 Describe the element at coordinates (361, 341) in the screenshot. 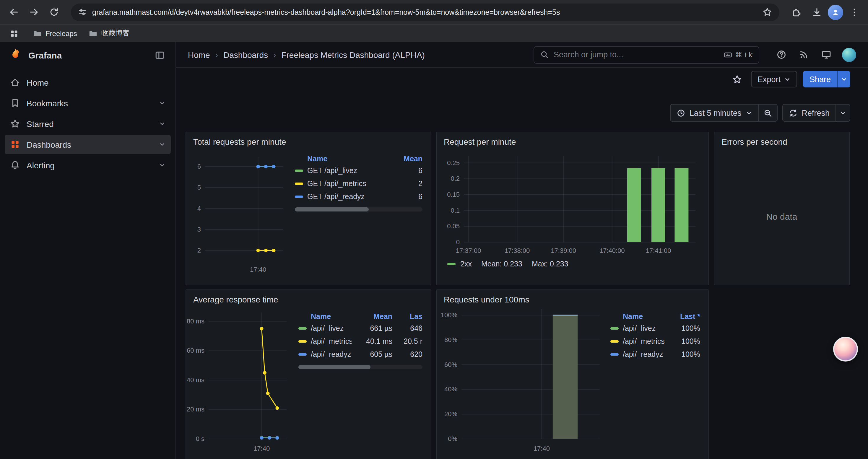

I see `legend-row: /api/_metrics 40.1 ms 20.5 r` at that location.